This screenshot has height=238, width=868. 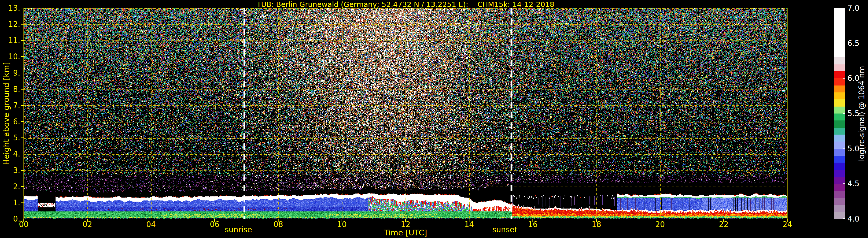 I want to click on y-axis-label: Height above ground [km], so click(x=6, y=113).